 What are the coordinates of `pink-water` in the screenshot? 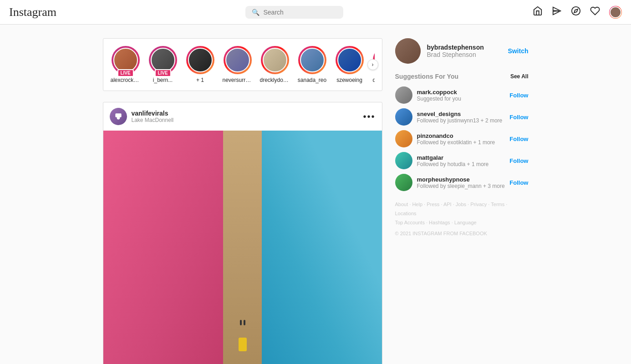 It's located at (166, 248).